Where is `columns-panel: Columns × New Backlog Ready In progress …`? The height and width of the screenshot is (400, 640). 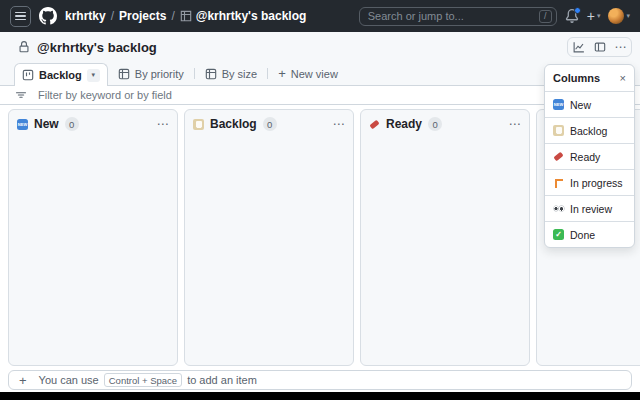
columns-panel: Columns × New Backlog Ready In progress … is located at coordinates (590, 156).